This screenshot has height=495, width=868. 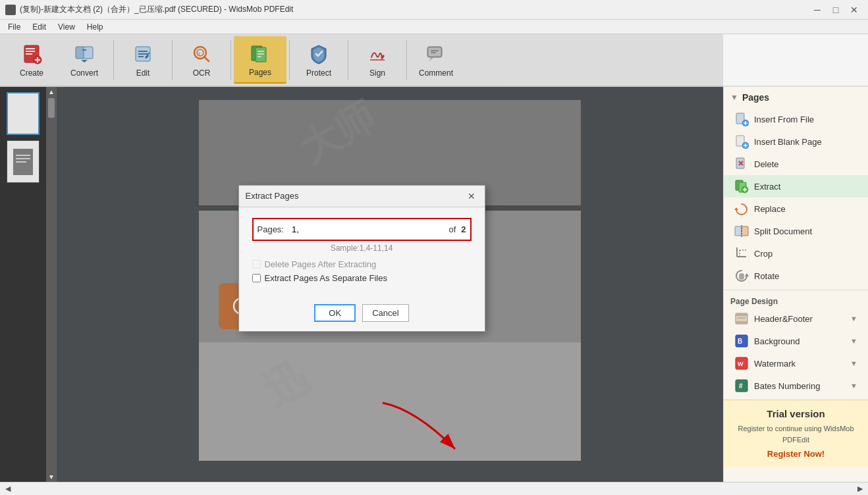 I want to click on header-footer-label: Header&Footer, so click(x=784, y=319).